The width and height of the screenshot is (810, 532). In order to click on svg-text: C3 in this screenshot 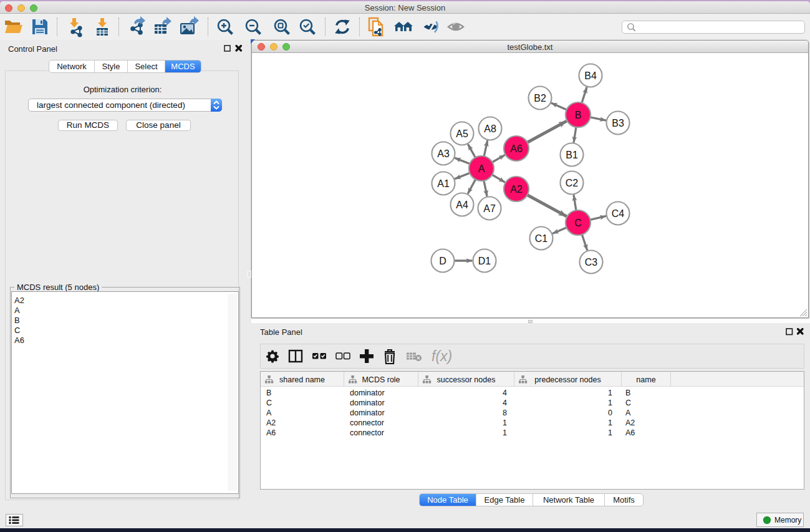, I will do `click(591, 262)`.